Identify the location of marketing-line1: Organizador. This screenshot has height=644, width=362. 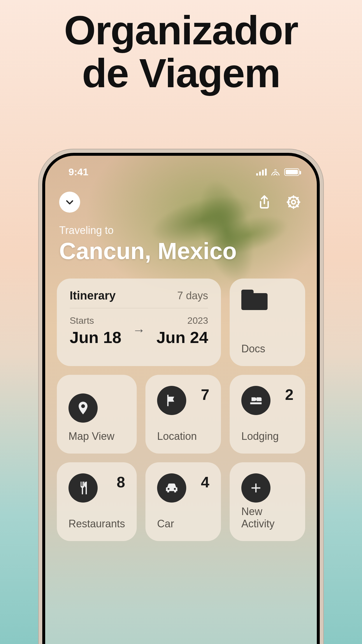
(181, 30).